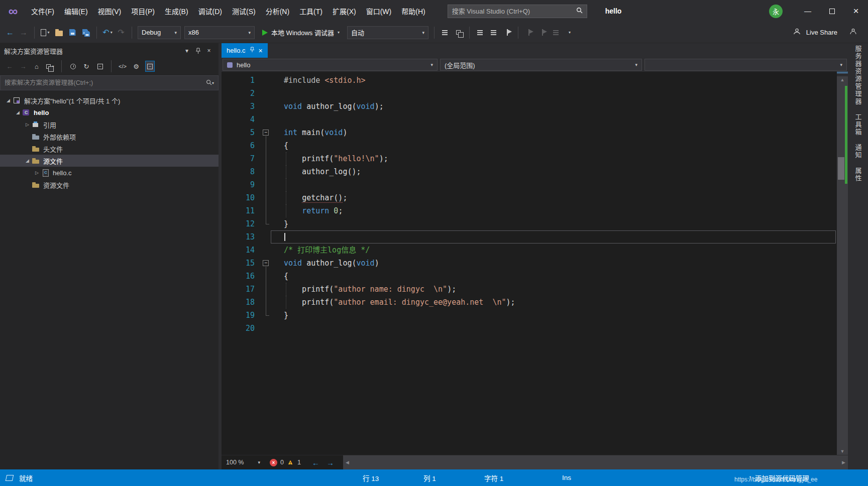 This screenshot has height=486, width=868. What do you see at coordinates (554, 80) in the screenshot?
I see `code-line-content: #include <stdio.h>` at bounding box center [554, 80].